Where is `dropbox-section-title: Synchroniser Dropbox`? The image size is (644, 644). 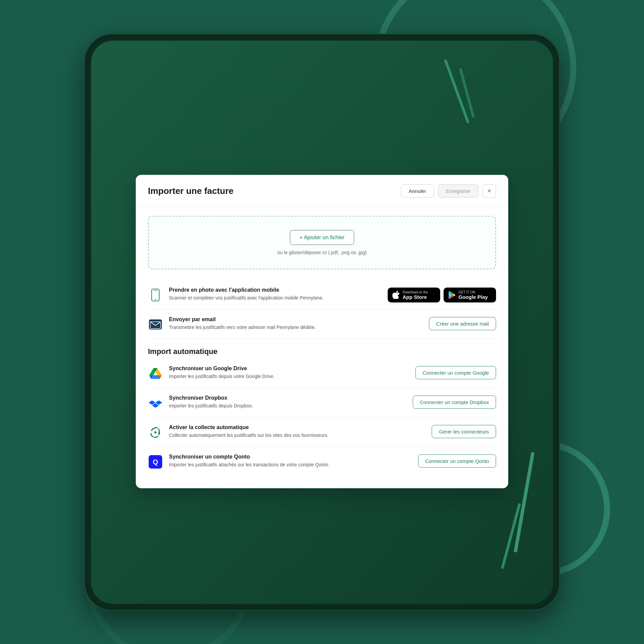
dropbox-section-title: Synchroniser Dropbox is located at coordinates (287, 398).